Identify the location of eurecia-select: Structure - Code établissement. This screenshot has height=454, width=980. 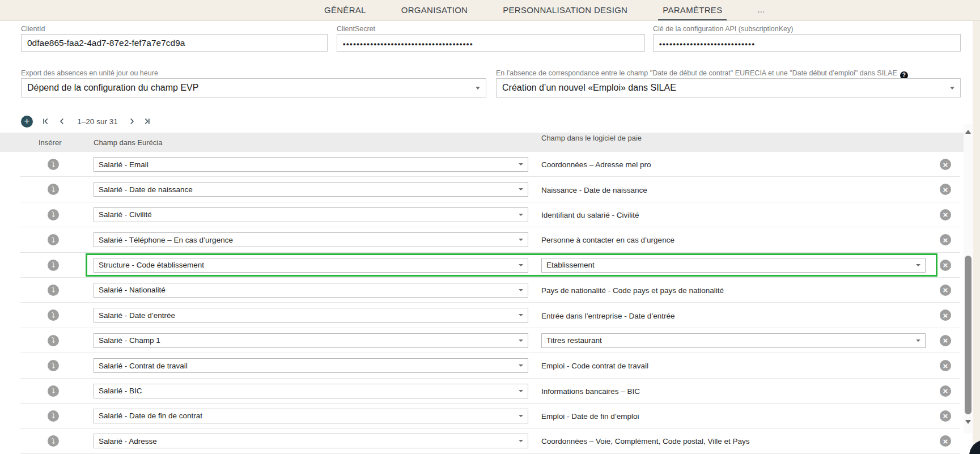
(311, 265).